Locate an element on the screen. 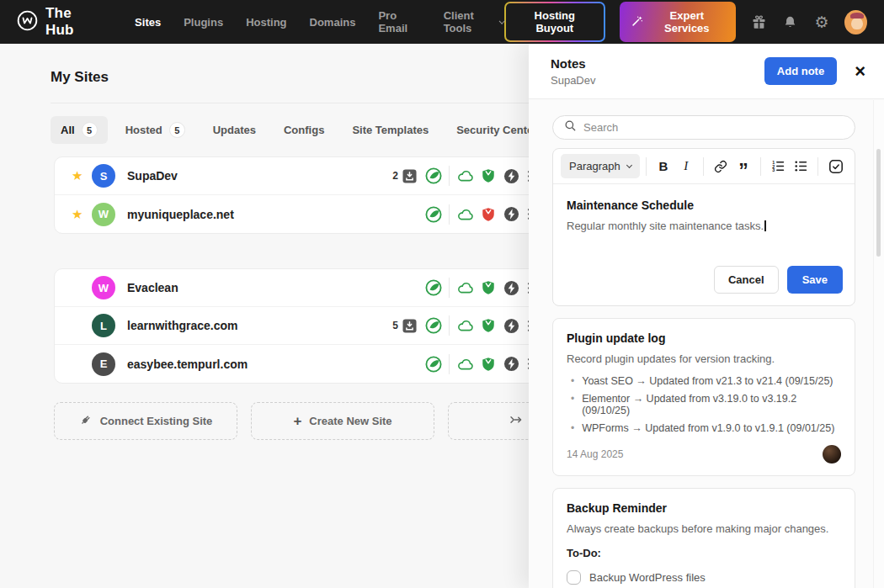  note-card-description: Always create backups before making majo… is located at coordinates (704, 528).